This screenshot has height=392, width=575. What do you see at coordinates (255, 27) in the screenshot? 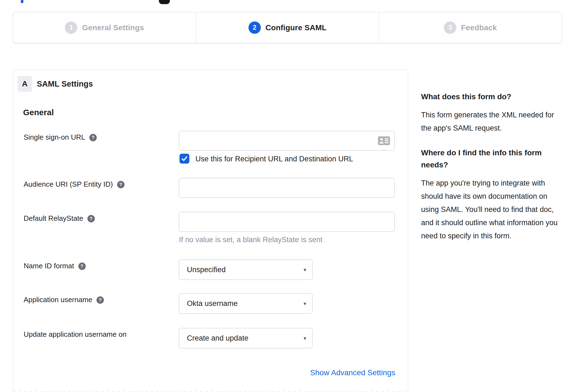
I see `step-number-badge: 2` at bounding box center [255, 27].